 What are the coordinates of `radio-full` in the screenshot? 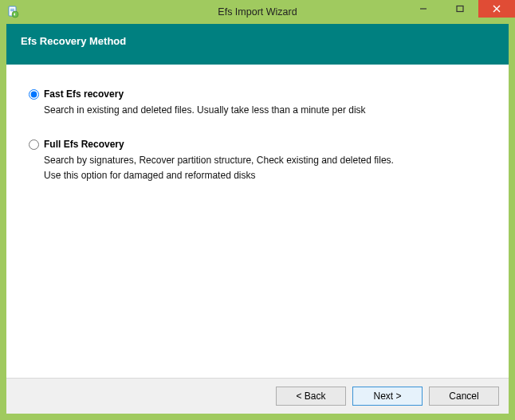 It's located at (33, 145).